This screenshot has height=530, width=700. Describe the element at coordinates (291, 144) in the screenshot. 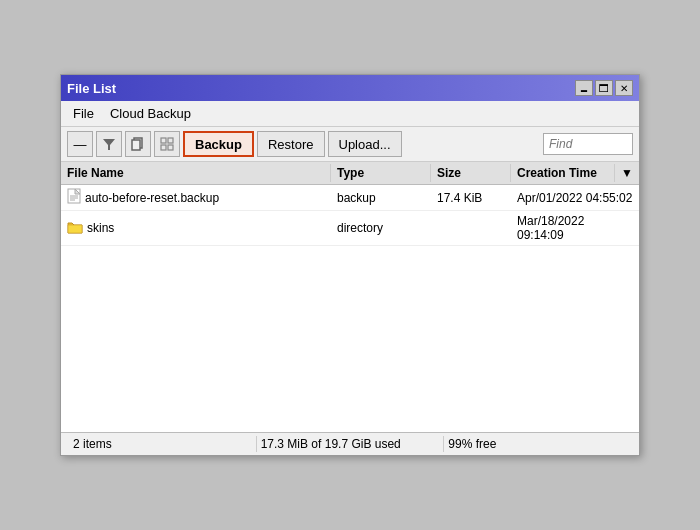

I see `restore-button: Restore` at that location.